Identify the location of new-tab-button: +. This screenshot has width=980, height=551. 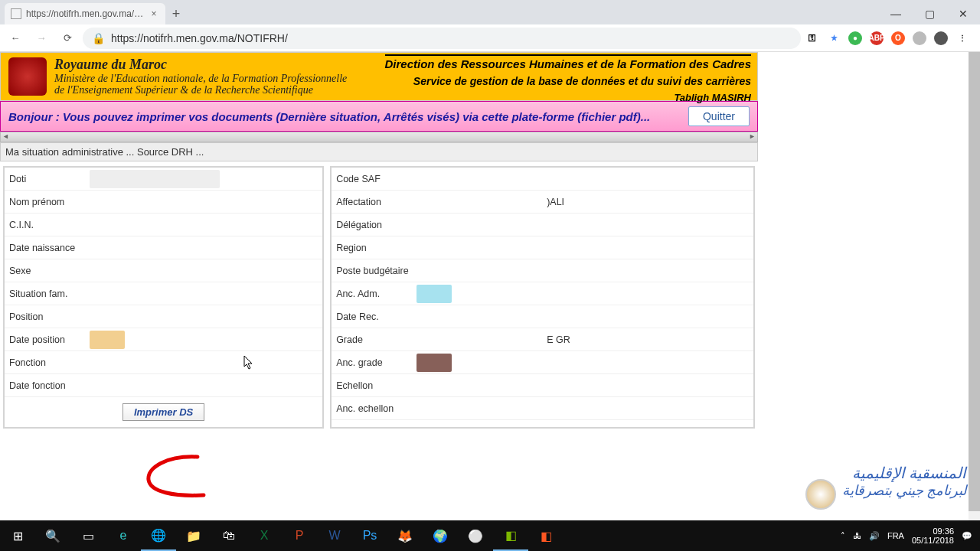
(176, 14).